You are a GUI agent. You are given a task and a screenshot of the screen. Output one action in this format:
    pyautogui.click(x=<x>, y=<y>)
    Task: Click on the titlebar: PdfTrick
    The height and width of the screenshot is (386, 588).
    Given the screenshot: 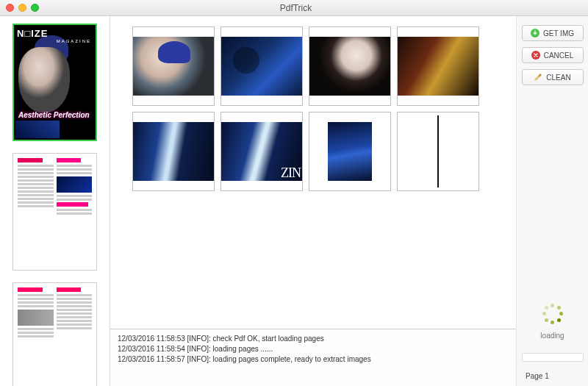 What is the action you would take?
    pyautogui.click(x=294, y=8)
    